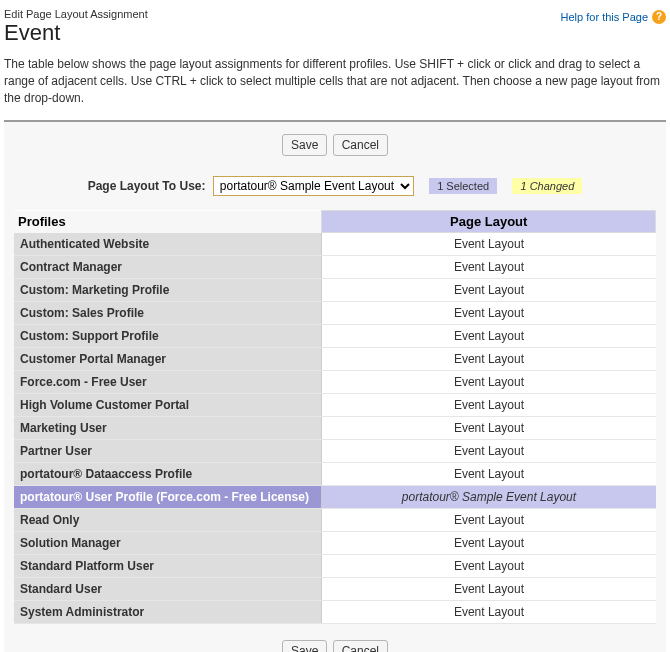  What do you see at coordinates (168, 474) in the screenshot?
I see `profile-cell: portatour® Dataaccess Profile` at bounding box center [168, 474].